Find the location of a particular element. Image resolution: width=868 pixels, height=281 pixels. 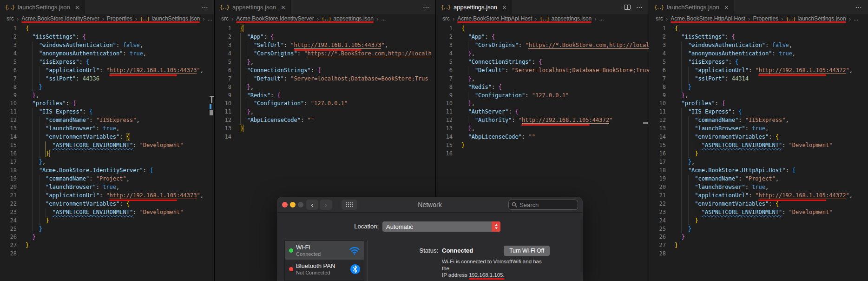

line-number: 21 is located at coordinates (8, 196).